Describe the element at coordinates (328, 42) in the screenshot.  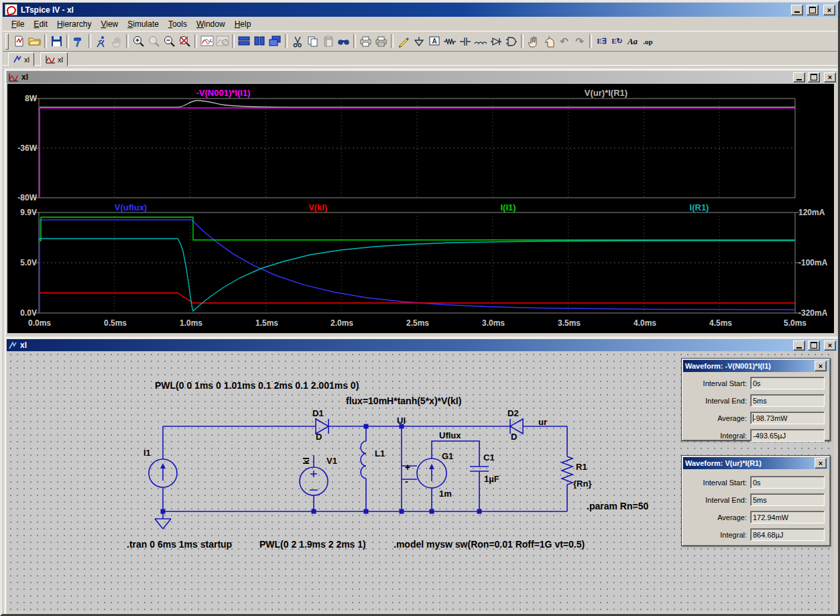
I see `paste-icon` at that location.